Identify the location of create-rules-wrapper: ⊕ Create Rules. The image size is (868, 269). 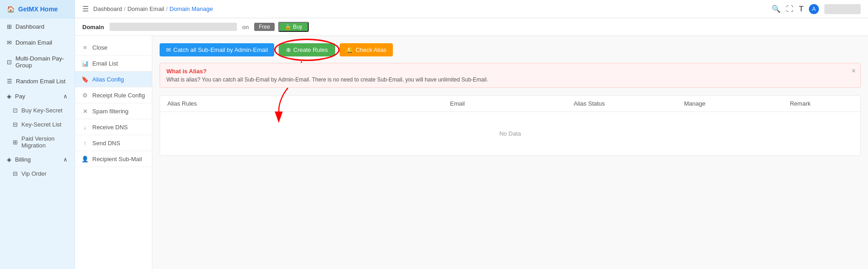
(307, 50).